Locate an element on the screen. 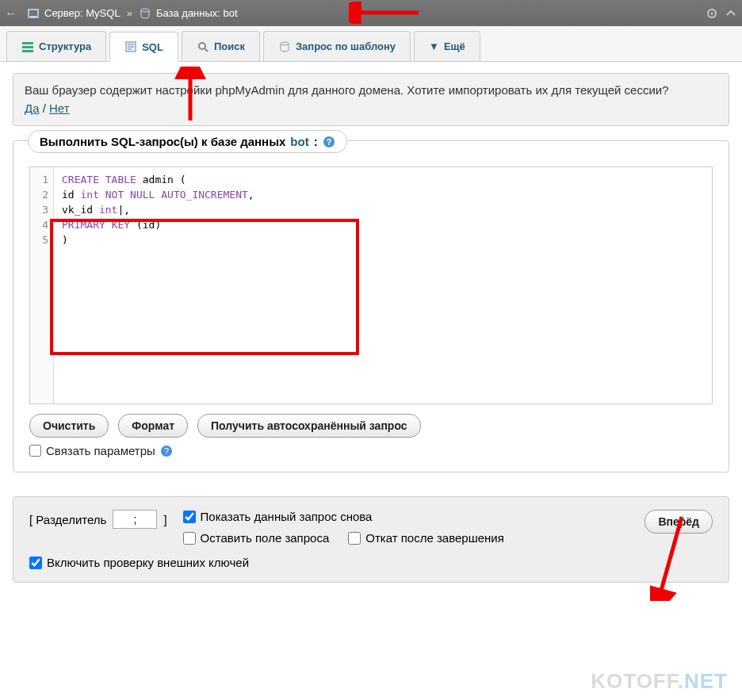 This screenshot has width=742, height=700. tab-search: Поиск is located at coordinates (220, 46).